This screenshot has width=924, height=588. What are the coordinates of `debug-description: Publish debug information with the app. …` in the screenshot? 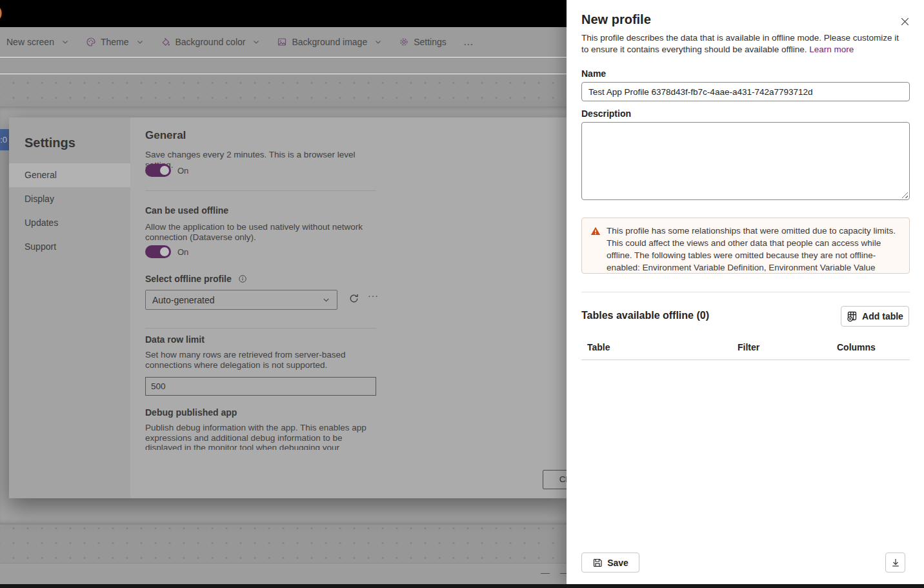 It's located at (262, 436).